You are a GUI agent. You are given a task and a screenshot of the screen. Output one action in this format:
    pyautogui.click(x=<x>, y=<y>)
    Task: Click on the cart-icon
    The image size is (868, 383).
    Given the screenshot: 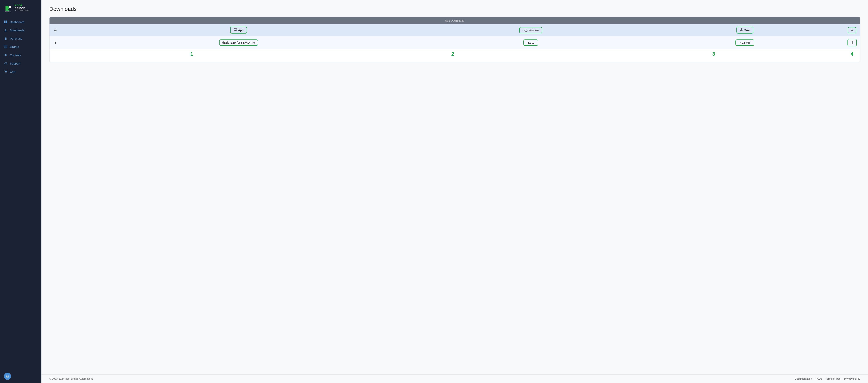 What is the action you would take?
    pyautogui.click(x=6, y=71)
    